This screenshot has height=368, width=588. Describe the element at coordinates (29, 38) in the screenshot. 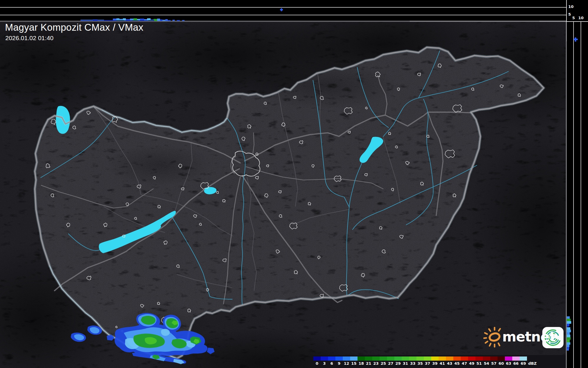

I see `timestamp: 2026.01.02 01:40` at that location.